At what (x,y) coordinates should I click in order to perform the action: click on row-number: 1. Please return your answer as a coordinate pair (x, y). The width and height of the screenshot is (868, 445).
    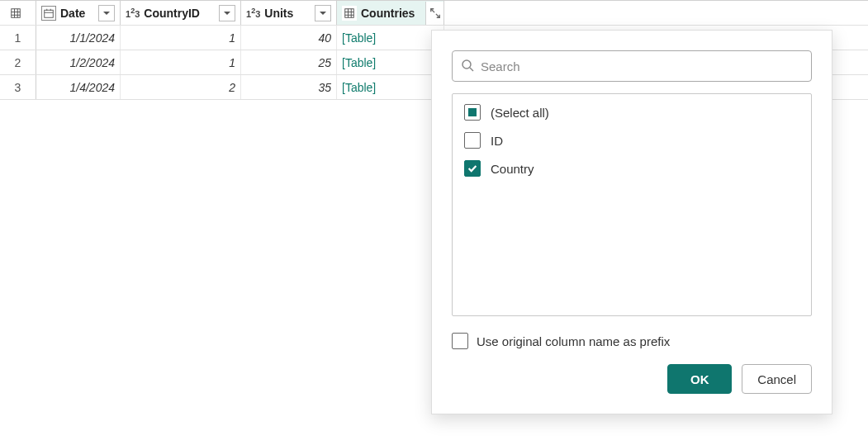
    Looking at the image, I should click on (18, 38).